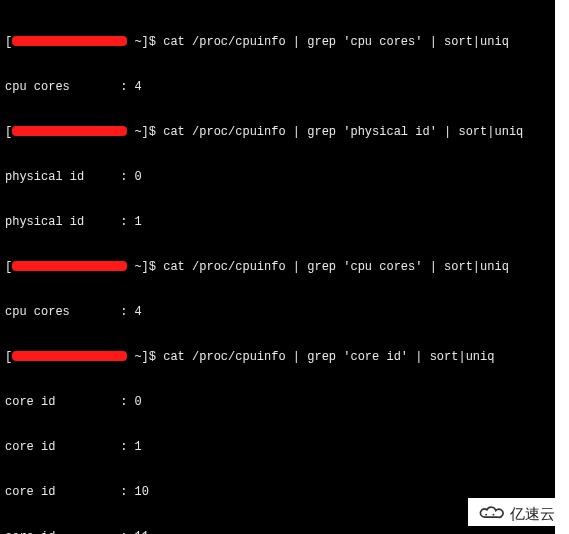  Describe the element at coordinates (280, 402) in the screenshot. I see `output-line: core id : 0` at that location.